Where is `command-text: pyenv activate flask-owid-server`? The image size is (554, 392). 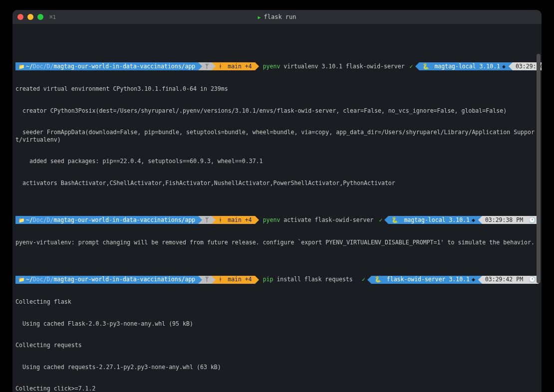
command-text: pyenv activate flask-owid-server is located at coordinates (318, 220).